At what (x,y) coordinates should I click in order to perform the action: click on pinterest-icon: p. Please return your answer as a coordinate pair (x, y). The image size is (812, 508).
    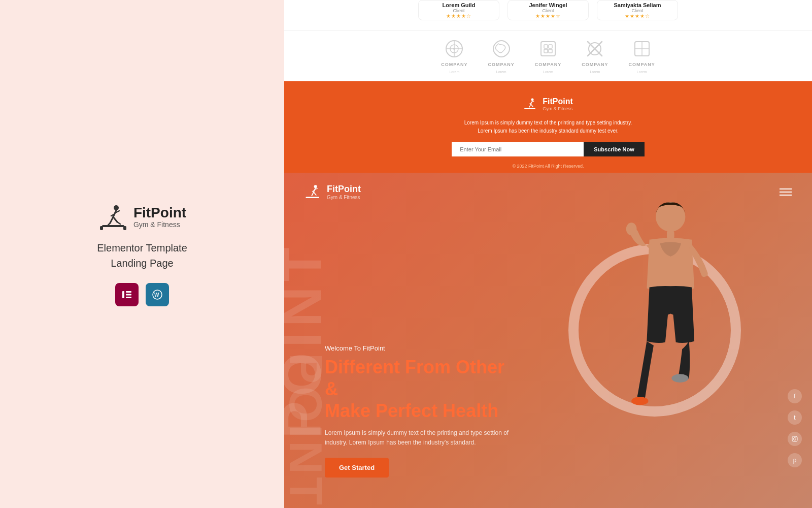
    Looking at the image, I should click on (795, 460).